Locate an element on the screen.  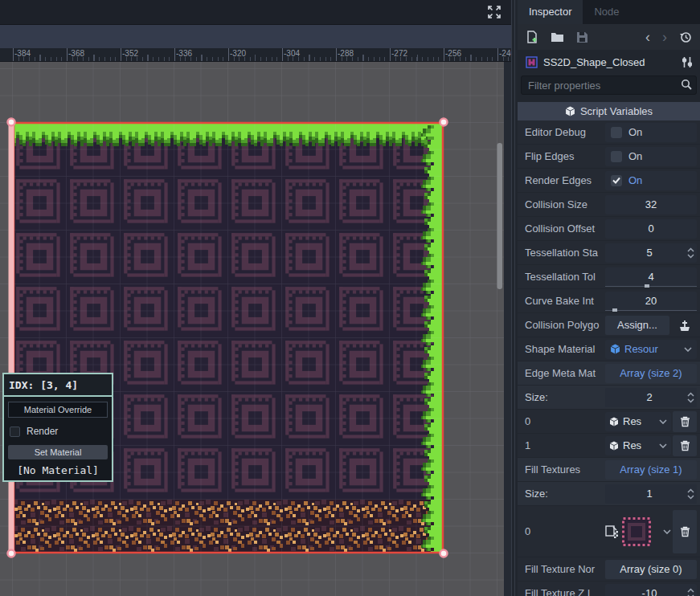
script-variables-icon is located at coordinates (571, 111).